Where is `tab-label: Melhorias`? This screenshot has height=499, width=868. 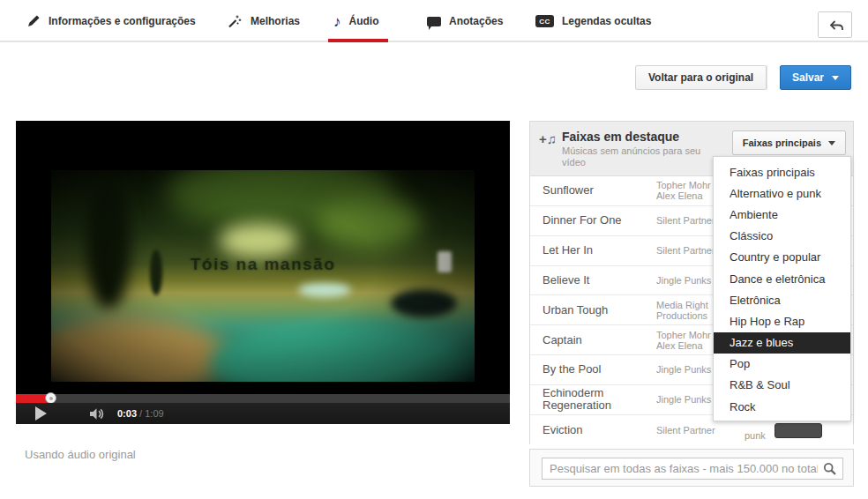 tab-label: Melhorias is located at coordinates (275, 21).